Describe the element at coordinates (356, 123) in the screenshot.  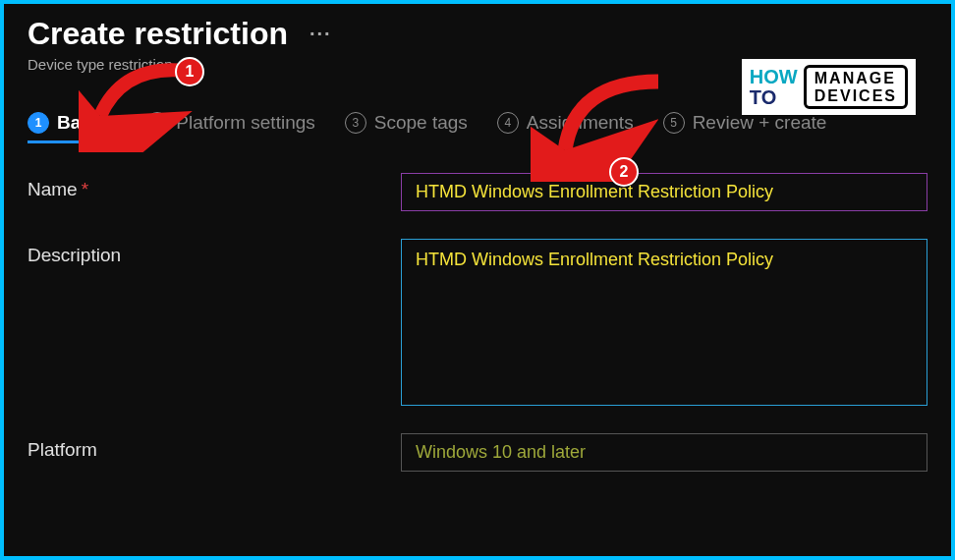
I see `step-number: 3` at that location.